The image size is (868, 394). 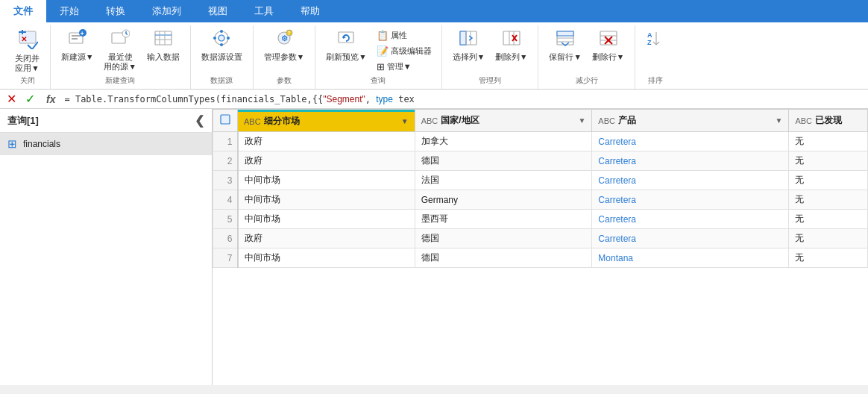 What do you see at coordinates (655, 57) in the screenshot?
I see `ribbon-group-sort: A Z 排序` at bounding box center [655, 57].